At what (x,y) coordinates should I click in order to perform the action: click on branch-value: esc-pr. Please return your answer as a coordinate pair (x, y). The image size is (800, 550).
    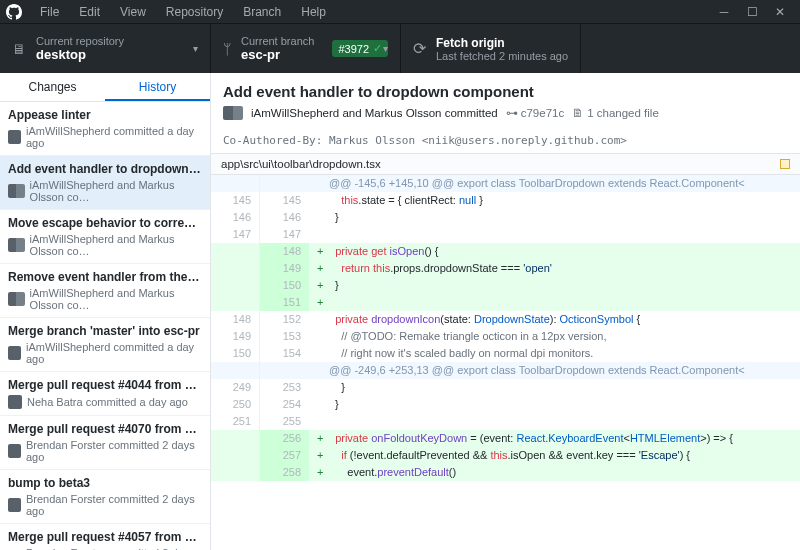
    Looking at the image, I should click on (278, 54).